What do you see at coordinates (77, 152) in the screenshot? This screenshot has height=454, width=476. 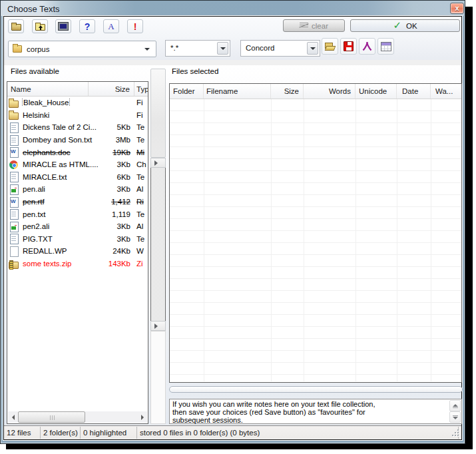 I see `file-row: elephants.doc 19Kb Mi` at bounding box center [77, 152].